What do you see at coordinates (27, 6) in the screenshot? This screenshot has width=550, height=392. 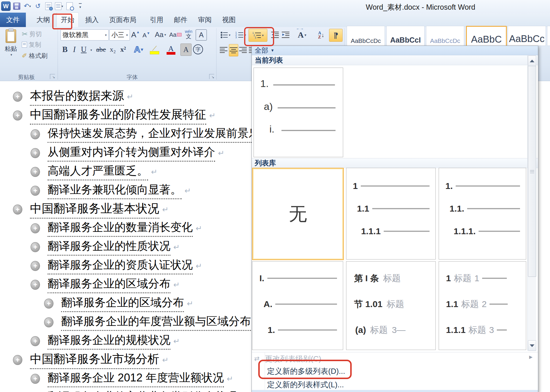 I see `undo-icon: ↶▾` at bounding box center [27, 6].